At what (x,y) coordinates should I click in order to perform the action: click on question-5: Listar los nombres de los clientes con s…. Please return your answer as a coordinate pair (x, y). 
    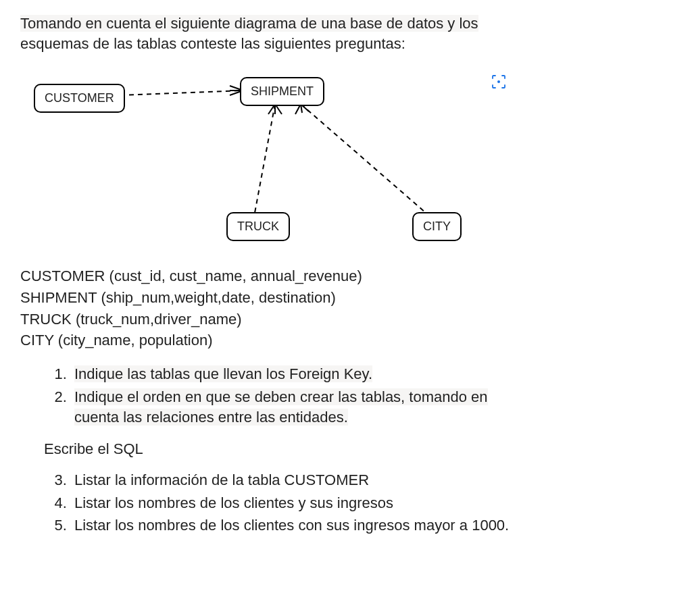
    Looking at the image, I should click on (372, 525).